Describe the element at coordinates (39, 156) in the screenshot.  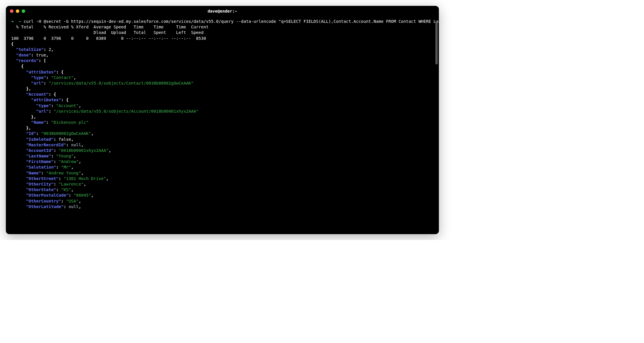
I see `json-key: "LastName"` at that location.